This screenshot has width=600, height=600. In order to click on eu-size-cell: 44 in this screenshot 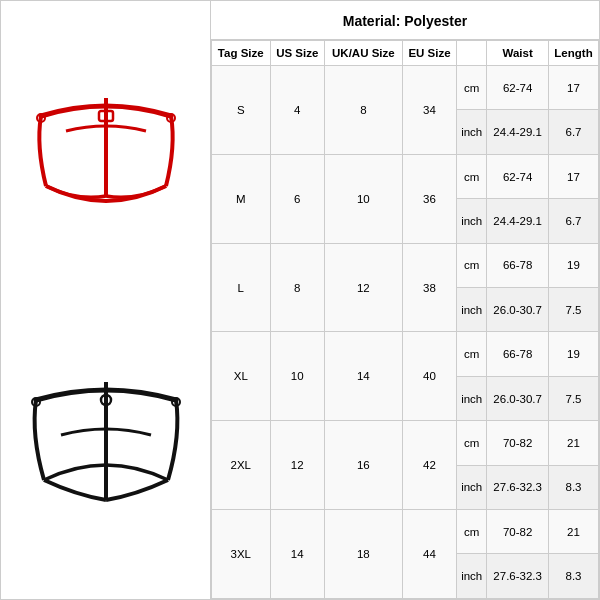, I will do `click(429, 554)`.